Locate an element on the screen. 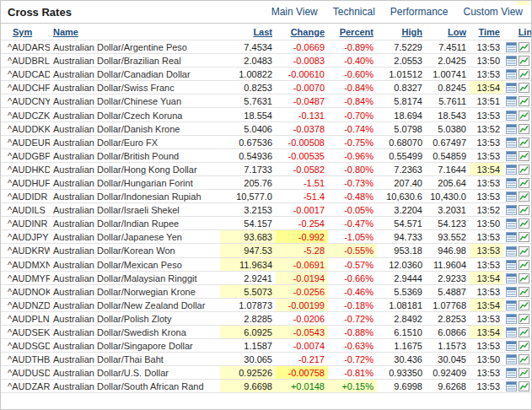 The height and width of the screenshot is (410, 532). symbol-link: ^AUDHUF is located at coordinates (25, 182).